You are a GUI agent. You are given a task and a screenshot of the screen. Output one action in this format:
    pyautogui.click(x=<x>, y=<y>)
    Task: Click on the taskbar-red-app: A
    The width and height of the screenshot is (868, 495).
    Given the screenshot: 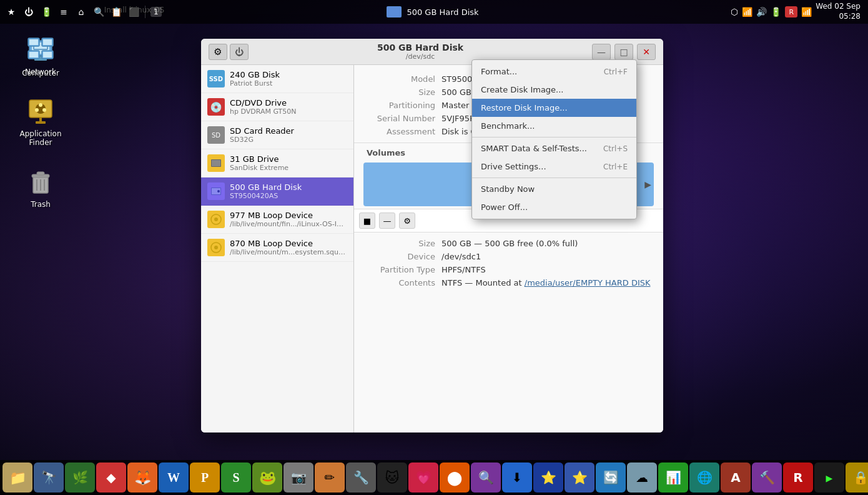 What is the action you would take?
    pyautogui.click(x=736, y=478)
    